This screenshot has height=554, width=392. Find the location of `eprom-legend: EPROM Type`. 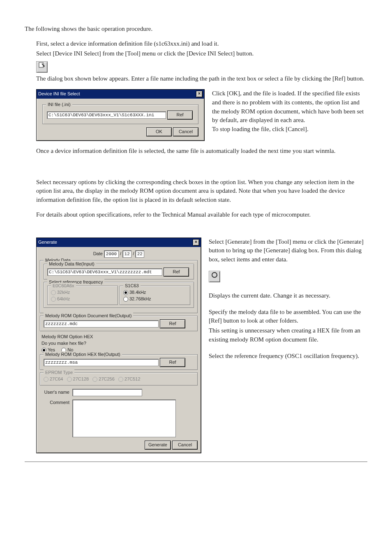

eprom-legend: EPROM Type is located at coordinates (59, 373).